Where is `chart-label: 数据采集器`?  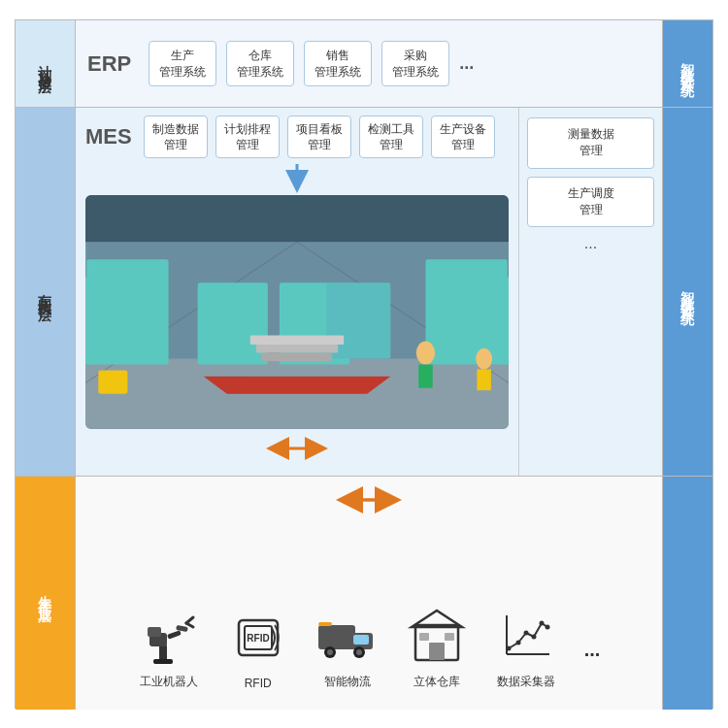 chart-label: 数据采集器 is located at coordinates (526, 681).